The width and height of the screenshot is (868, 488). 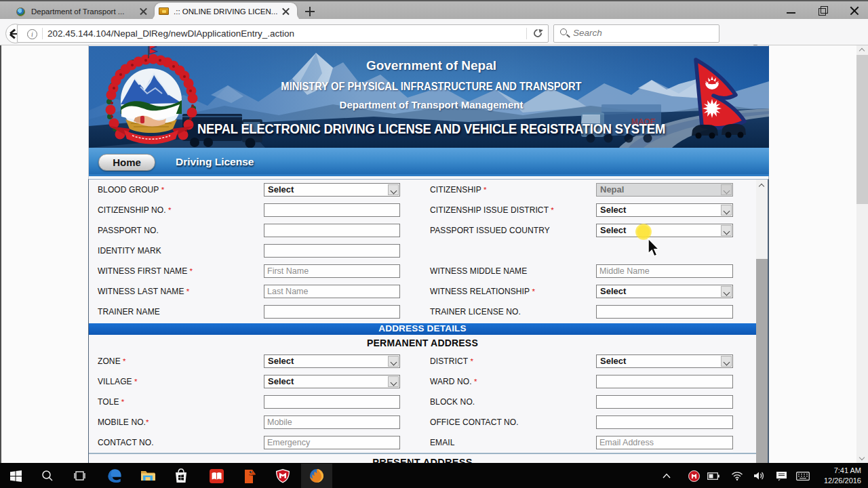 I want to click on task-view-icon, so click(x=79, y=476).